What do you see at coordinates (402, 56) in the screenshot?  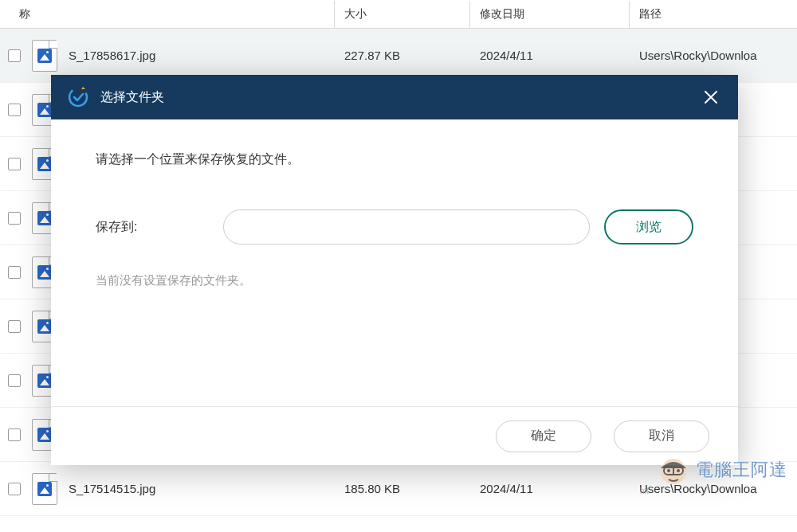 I see `file-size: 227.87 KB` at bounding box center [402, 56].